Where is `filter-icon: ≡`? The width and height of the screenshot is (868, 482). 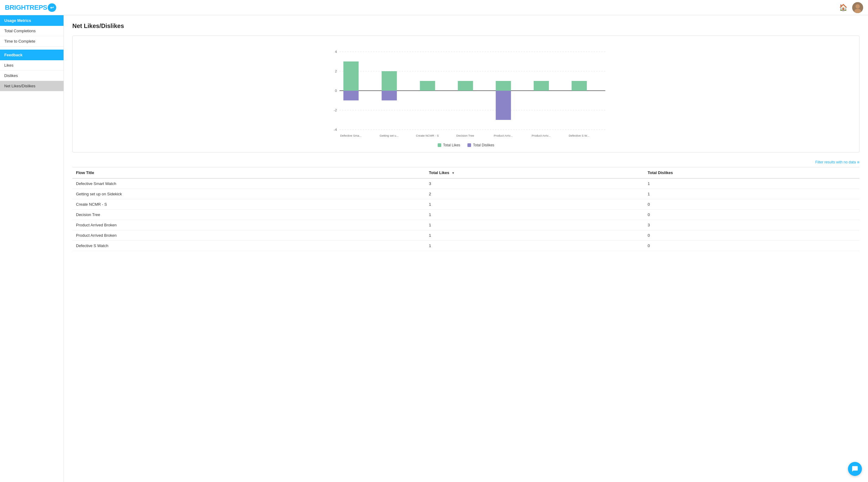 filter-icon: ≡ is located at coordinates (859, 162).